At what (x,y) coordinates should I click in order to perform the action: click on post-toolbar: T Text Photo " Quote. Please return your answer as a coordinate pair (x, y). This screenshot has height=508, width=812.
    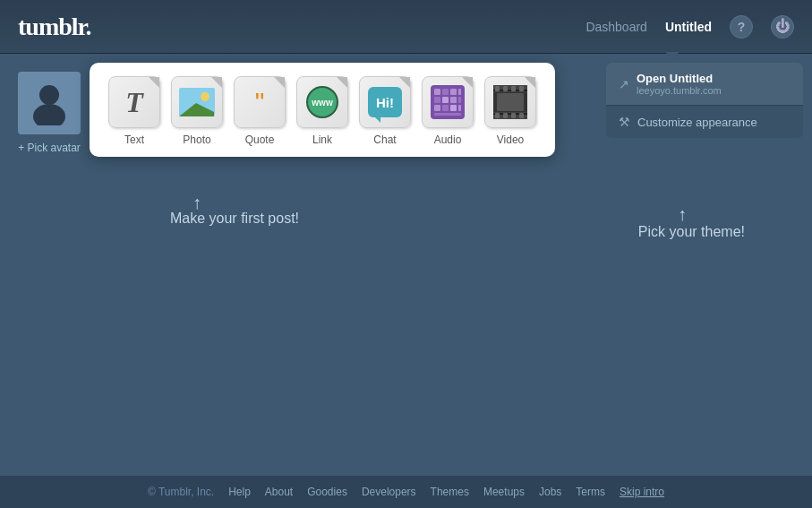
    Looking at the image, I should click on (322, 109).